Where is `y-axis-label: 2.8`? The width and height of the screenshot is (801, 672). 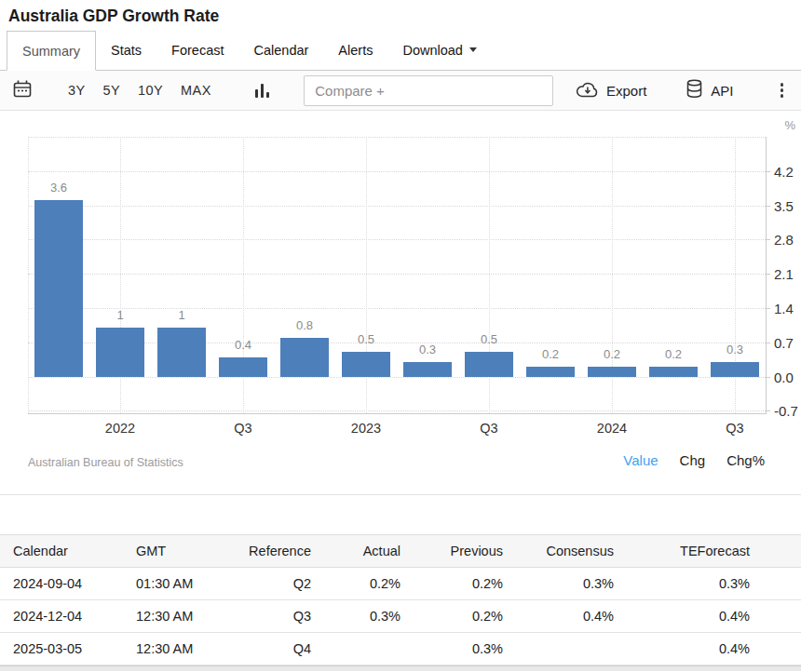 y-axis-label: 2.8 is located at coordinates (788, 240).